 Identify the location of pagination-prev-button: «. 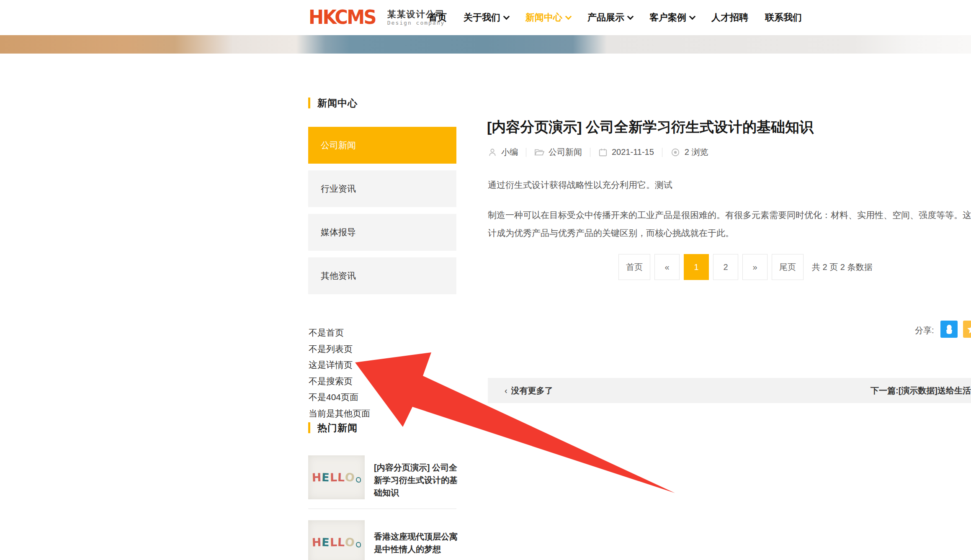
(667, 267).